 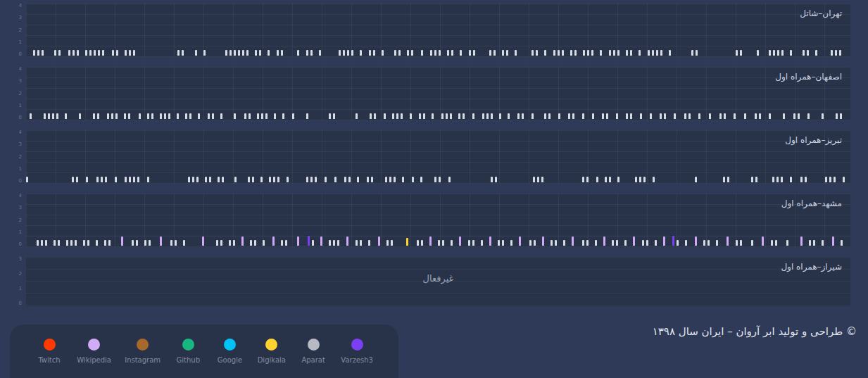 What do you see at coordinates (425, 157) in the screenshot?
I see `chart-row: 43210تبریز–همراه اول` at bounding box center [425, 157].